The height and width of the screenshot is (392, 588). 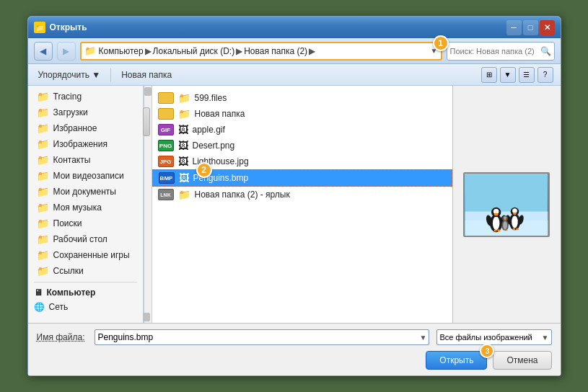 I want to click on sidebar-item-documents: 📁 Мои документы, so click(x=85, y=192).